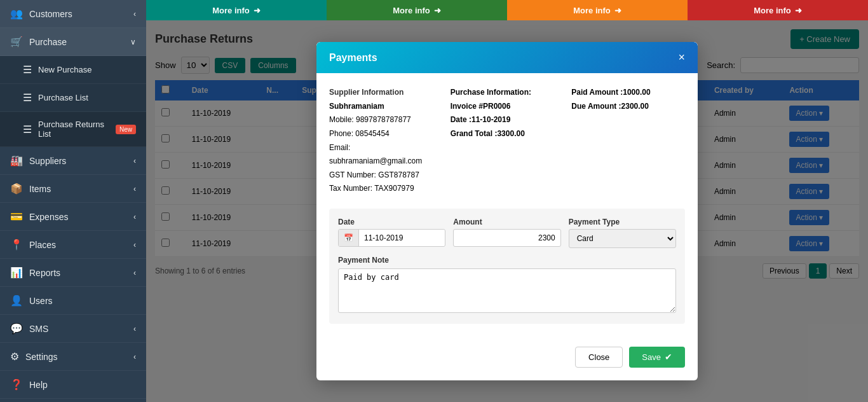 The width and height of the screenshot is (868, 402). I want to click on items-icon: 📦, so click(17, 188).